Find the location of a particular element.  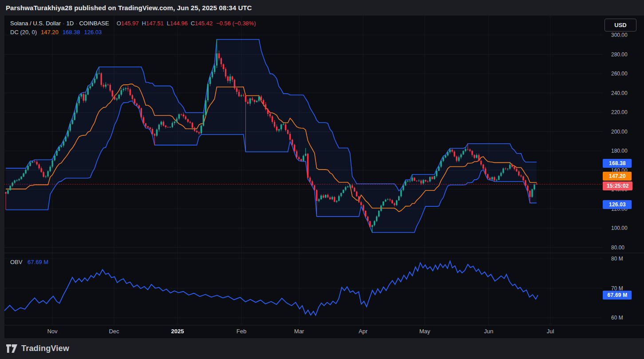

dc-indicator-legend: DC (9, 0)147.20168.38126.03 is located at coordinates (56, 32).